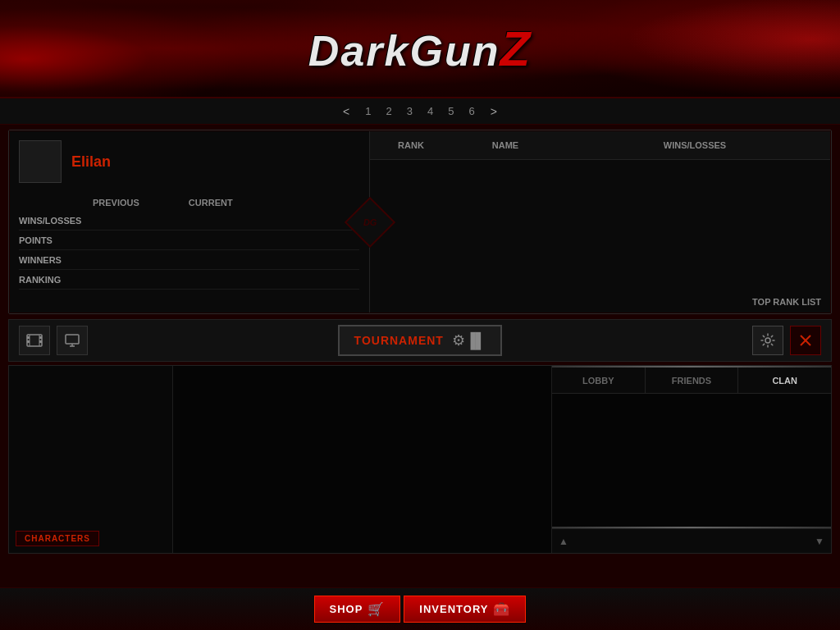 Image resolution: width=840 pixels, height=630 pixels. What do you see at coordinates (368, 112) in the screenshot?
I see `page-1: 1` at bounding box center [368, 112].